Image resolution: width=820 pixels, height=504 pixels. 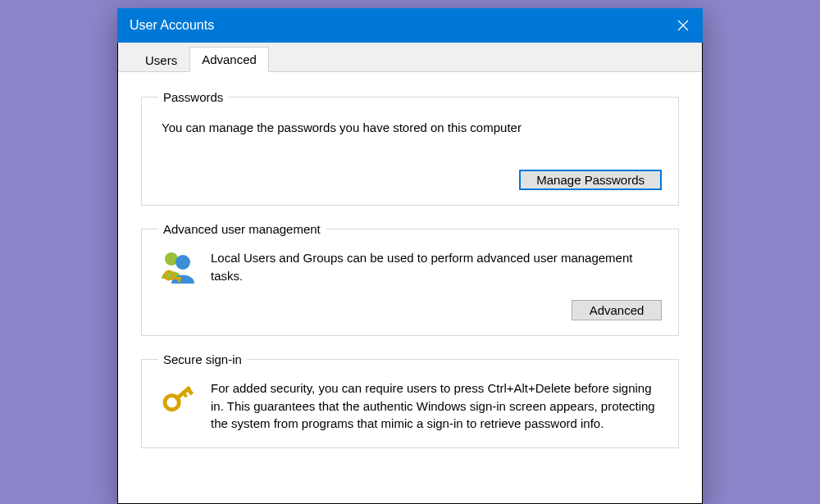 What do you see at coordinates (410, 57) in the screenshot?
I see `tab-strip: Users Advanced` at bounding box center [410, 57].